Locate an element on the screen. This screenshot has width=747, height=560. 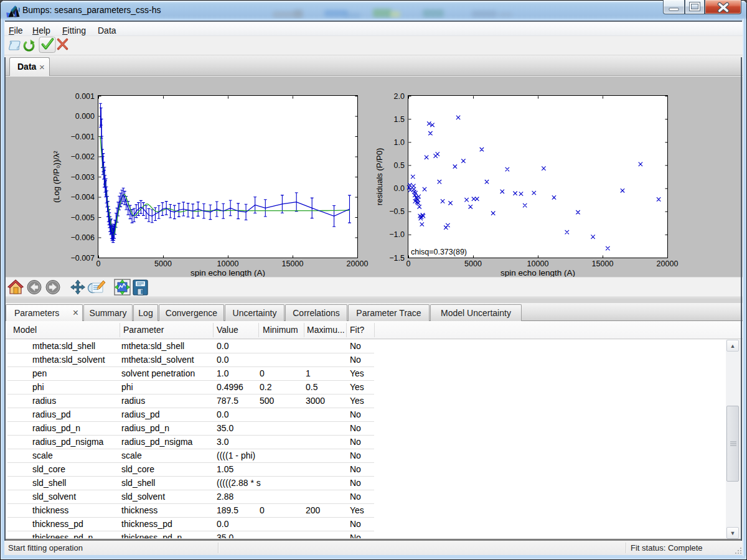
svg-text: residuals (P/P0) is located at coordinates (380, 177).